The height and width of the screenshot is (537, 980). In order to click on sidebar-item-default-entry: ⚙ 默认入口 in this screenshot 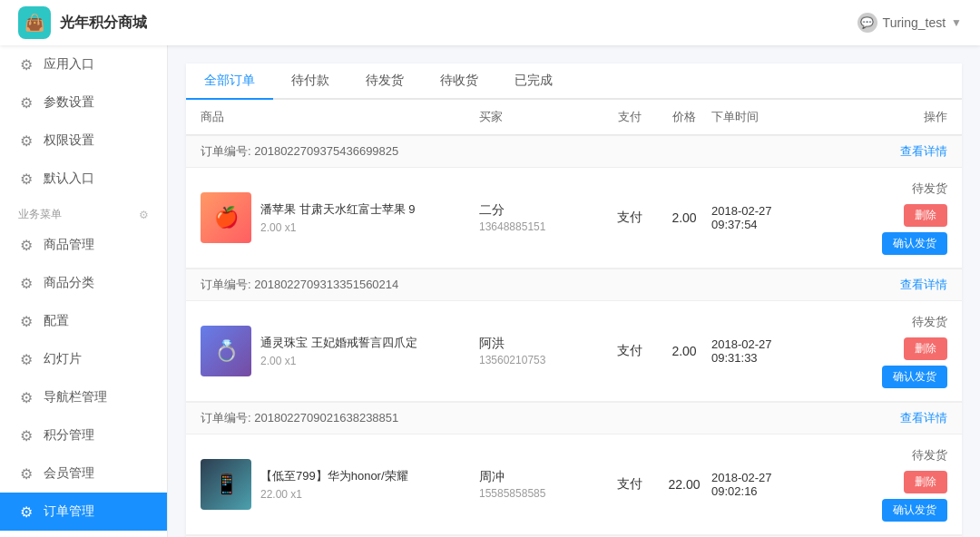, I will do `click(83, 179)`.